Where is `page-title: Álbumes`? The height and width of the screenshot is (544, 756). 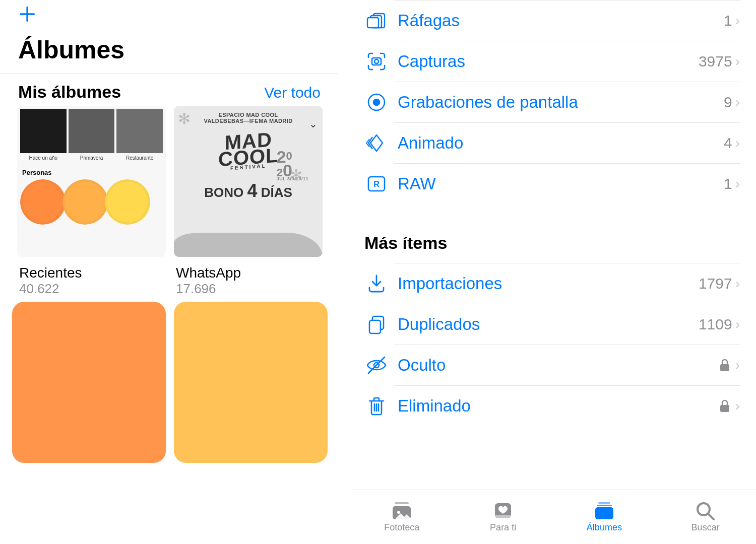
page-title: Álbumes is located at coordinates (169, 48).